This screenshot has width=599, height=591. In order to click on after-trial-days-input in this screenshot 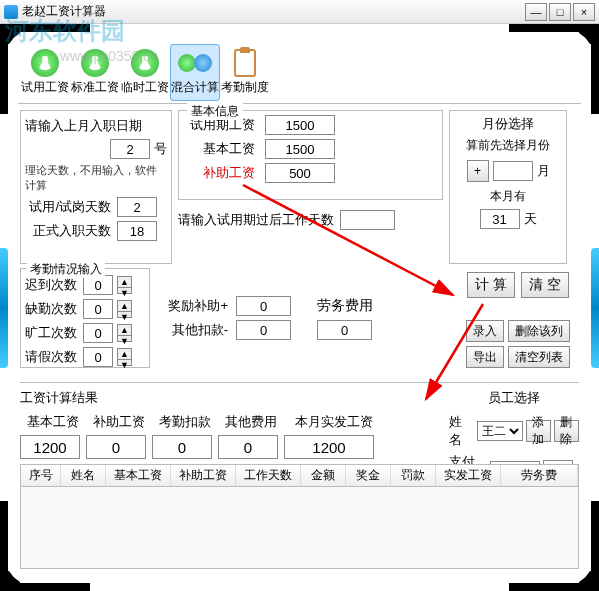, I will do `click(368, 220)`.